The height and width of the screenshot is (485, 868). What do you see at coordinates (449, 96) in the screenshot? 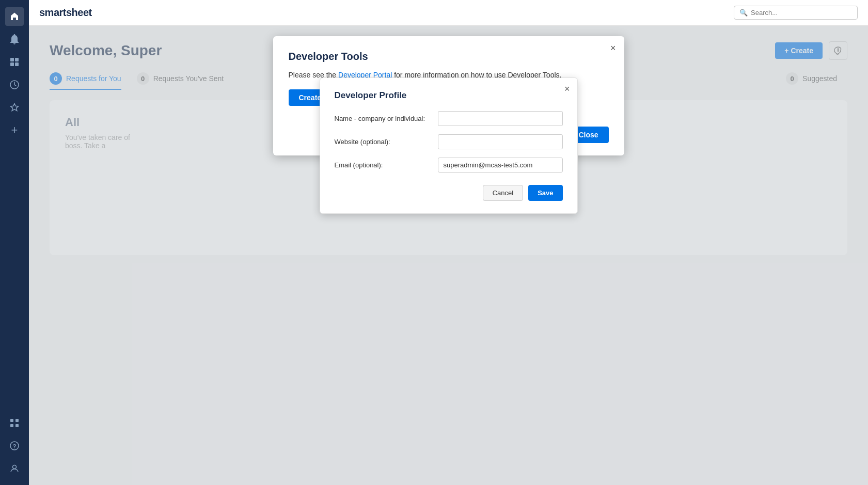
I see `developer-tools-modal: Developer Tools × Please see the Develop…` at bounding box center [449, 96].